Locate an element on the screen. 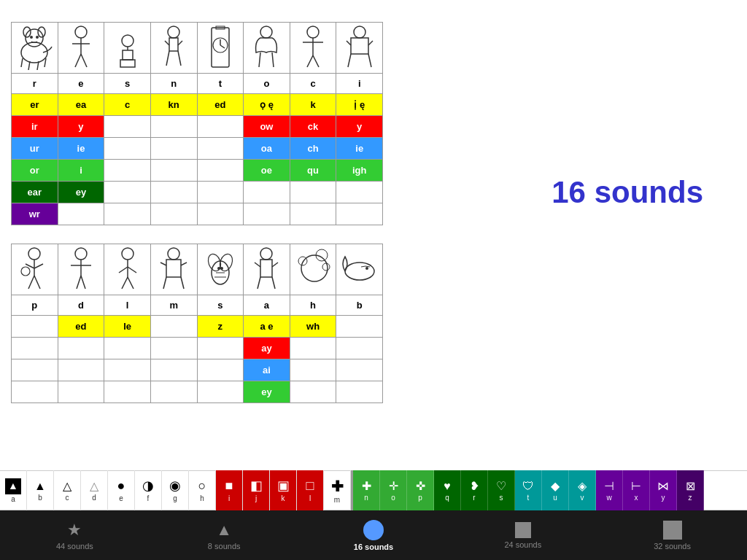 The width and height of the screenshot is (747, 560). cell: p is located at coordinates (35, 306).